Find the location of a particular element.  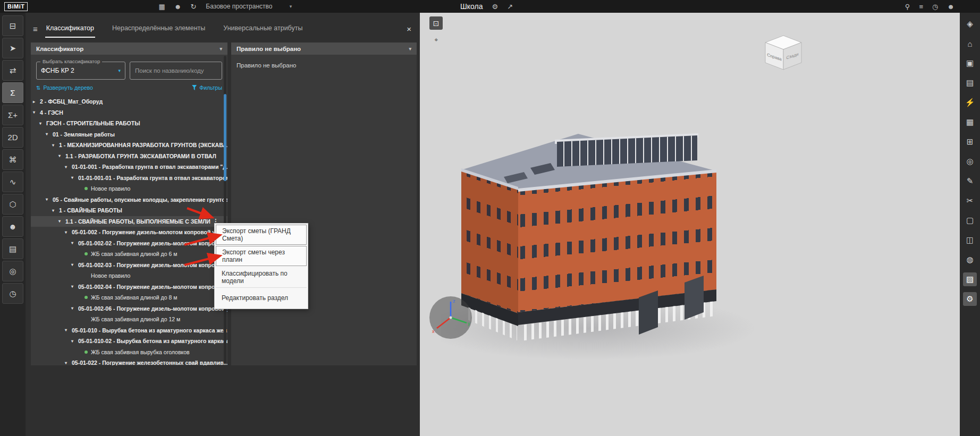

classifier-tool-button: Σ is located at coordinates (13, 92).